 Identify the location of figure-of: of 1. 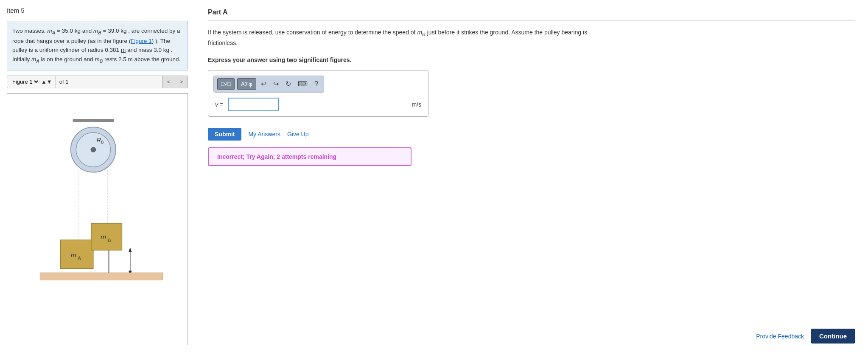
(109, 82).